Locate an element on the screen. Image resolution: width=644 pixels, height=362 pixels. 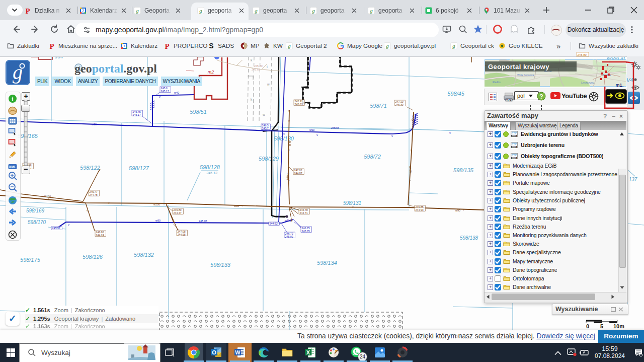
svg-text: 598/122 is located at coordinates (90, 168).